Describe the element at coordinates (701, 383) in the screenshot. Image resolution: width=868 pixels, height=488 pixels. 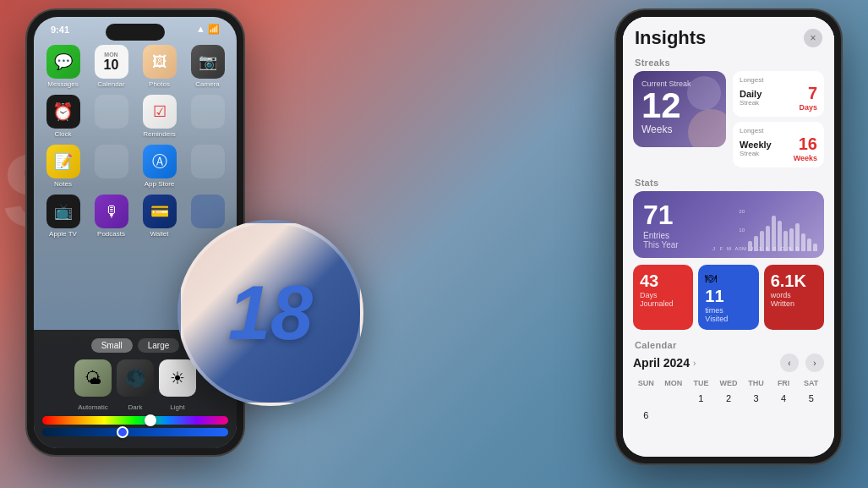
I see `cal-header-tue: TUE` at that location.